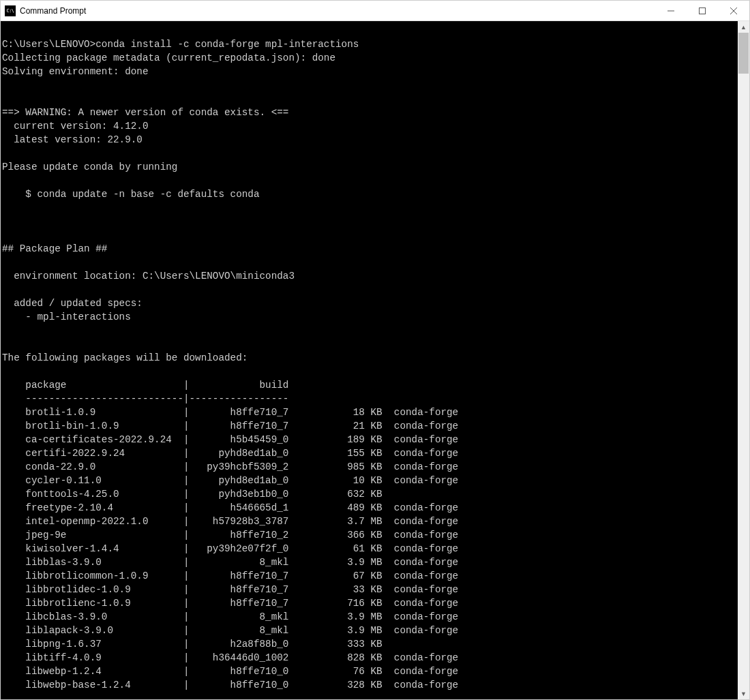  I want to click on maximize-icon, so click(702, 11).